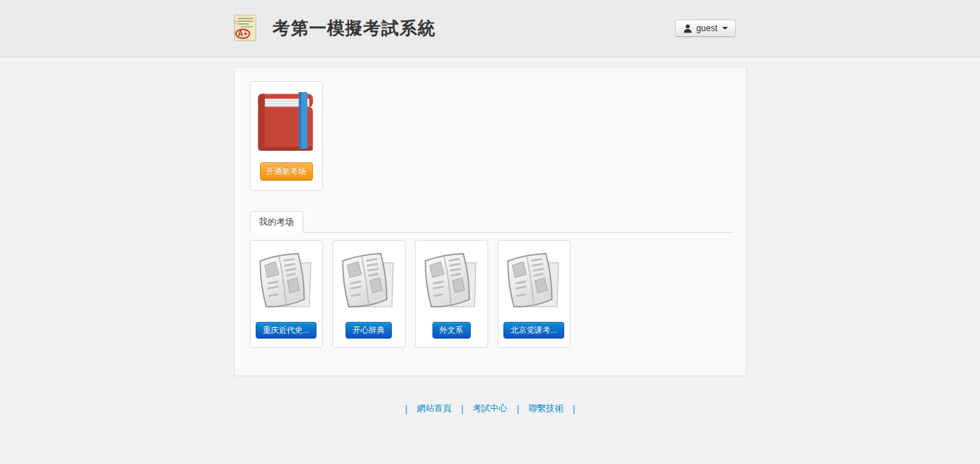 The height and width of the screenshot is (464, 980). Describe the element at coordinates (705, 28) in the screenshot. I see `user-menu-button: guest` at that location.